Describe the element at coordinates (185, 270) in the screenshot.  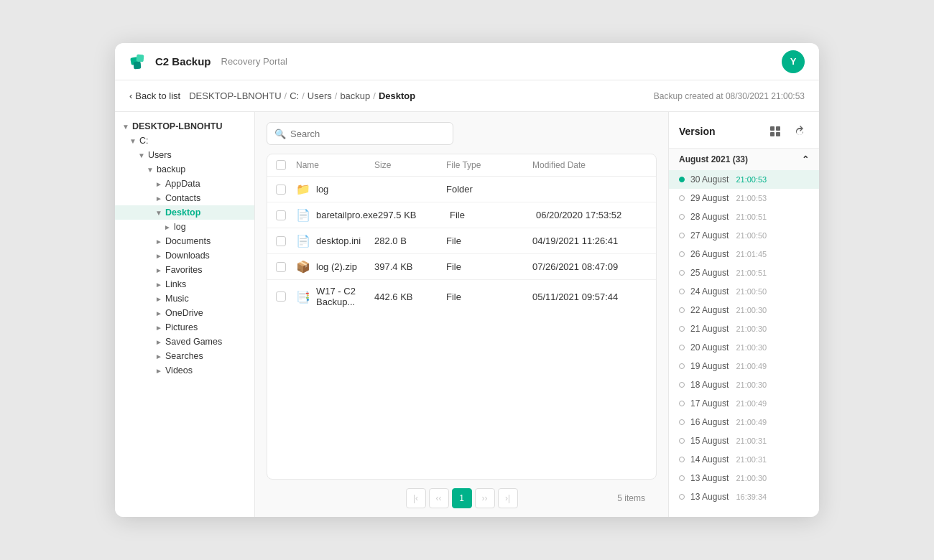
I see `sidebar-item-favorites: ► Favorites` at that location.